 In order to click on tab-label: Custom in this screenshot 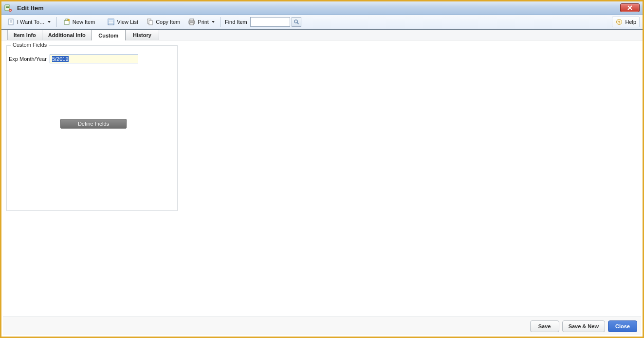, I will do `click(108, 36)`.